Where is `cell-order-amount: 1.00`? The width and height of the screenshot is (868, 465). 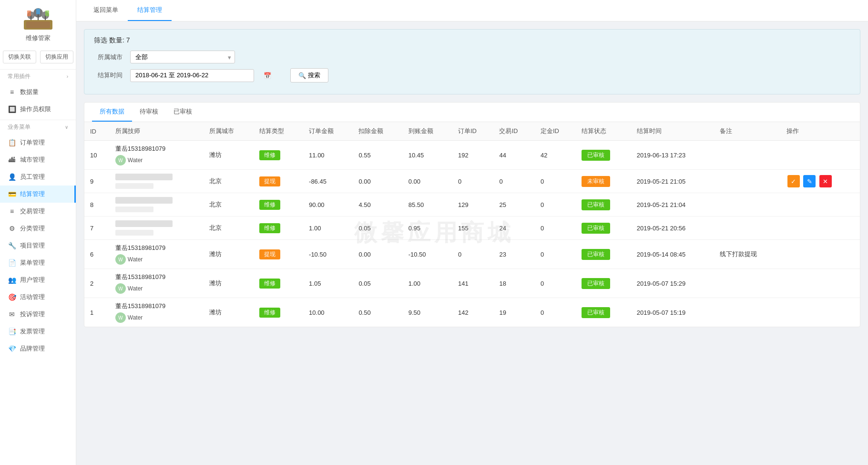 cell-order-amount: 1.00 is located at coordinates (328, 228).